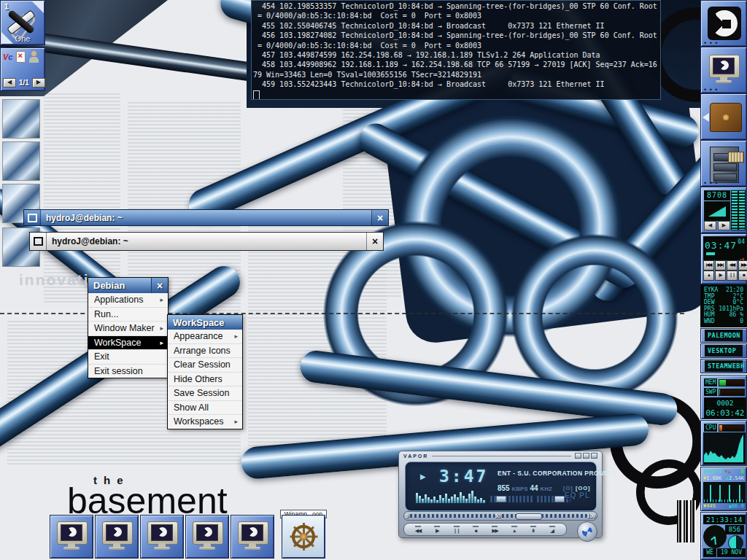  Describe the element at coordinates (711, 392) in the screenshot. I see `swap-label: SWP` at that location.